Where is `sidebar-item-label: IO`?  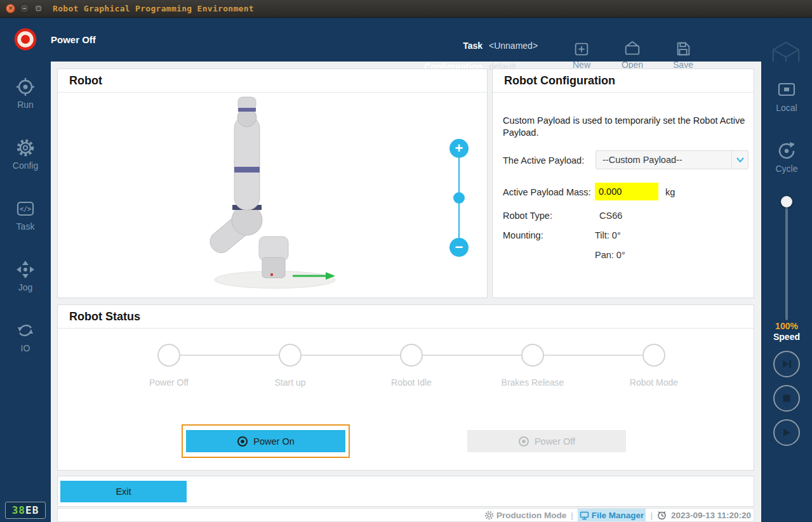 sidebar-item-label: IO is located at coordinates (25, 348).